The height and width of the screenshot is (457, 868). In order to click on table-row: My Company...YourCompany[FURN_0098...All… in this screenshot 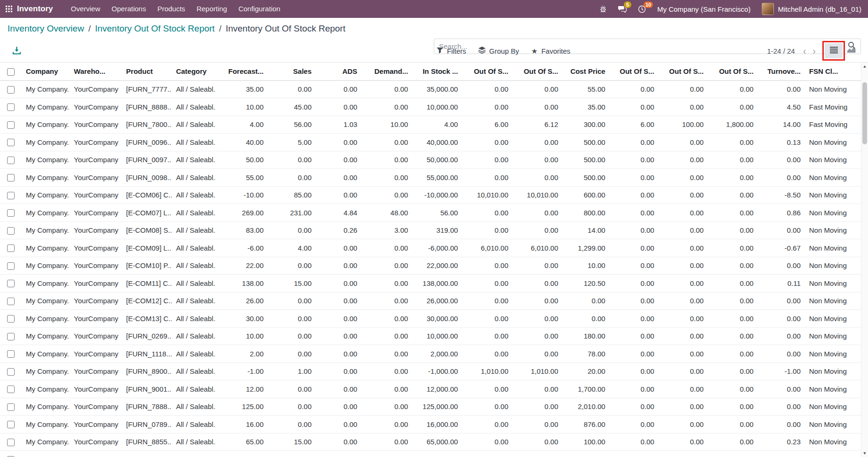, I will do `click(430, 178)`.